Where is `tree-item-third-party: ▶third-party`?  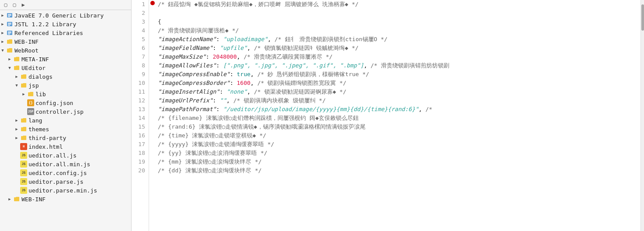 tree-item-third-party: ▶third-party is located at coordinates (66, 138).